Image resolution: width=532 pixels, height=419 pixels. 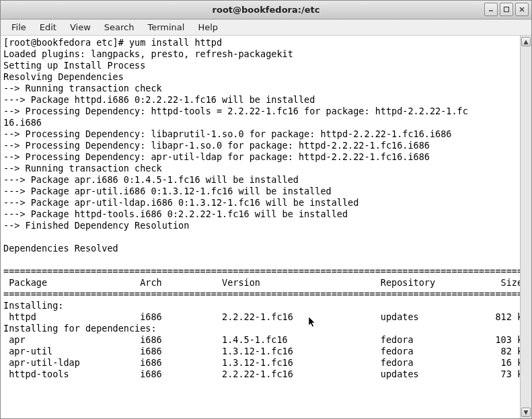 What do you see at coordinates (266, 28) in the screenshot?
I see `menubar: File Edit View Search Terminal Help` at bounding box center [266, 28].